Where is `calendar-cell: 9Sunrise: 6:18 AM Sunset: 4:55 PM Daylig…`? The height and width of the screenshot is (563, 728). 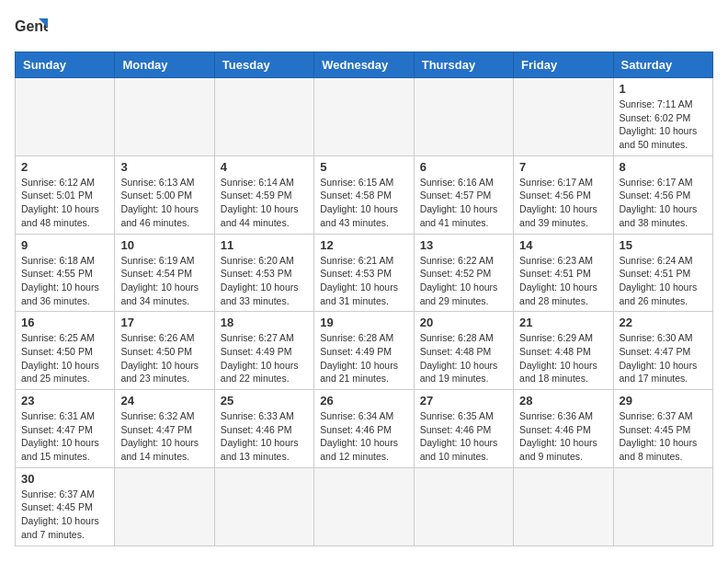
calendar-cell: 9Sunrise: 6:18 AM Sunset: 4:55 PM Daylig… is located at coordinates (65, 272).